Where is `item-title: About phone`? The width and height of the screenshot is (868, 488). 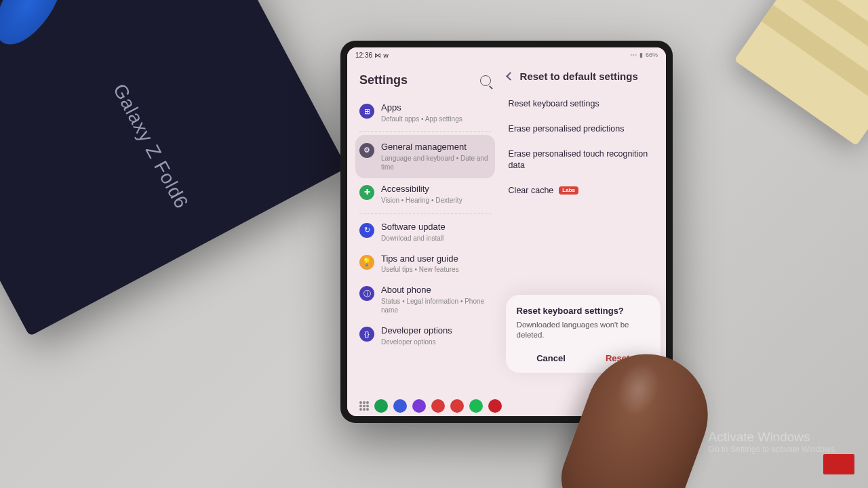
item-title: About phone is located at coordinates (436, 290).